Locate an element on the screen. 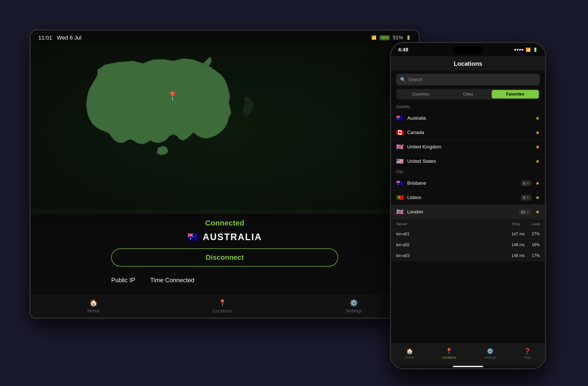  home-icon: 🏠 is located at coordinates (94, 303).